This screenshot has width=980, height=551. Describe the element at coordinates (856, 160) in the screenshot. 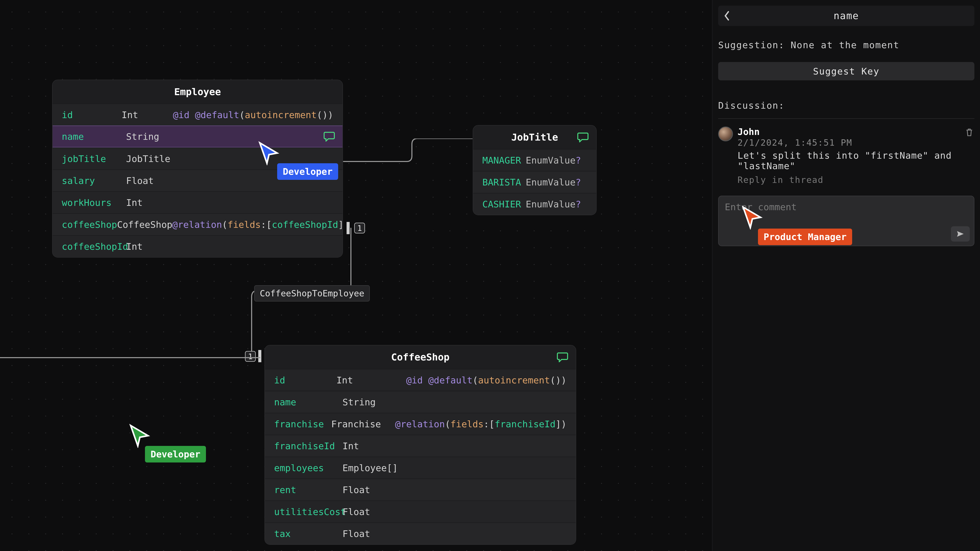

I see `comment-body: Let's split this into "firstName" and "l…` at that location.